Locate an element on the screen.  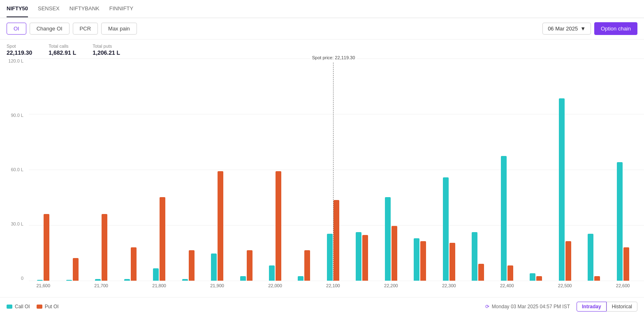
nav-tab-sensex: SENSEX is located at coordinates (49, 9).